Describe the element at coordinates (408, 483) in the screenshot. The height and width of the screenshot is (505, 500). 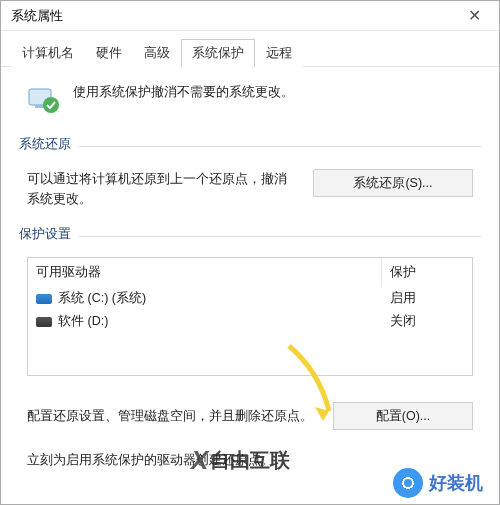
I see `watermark-ring-icon` at that location.